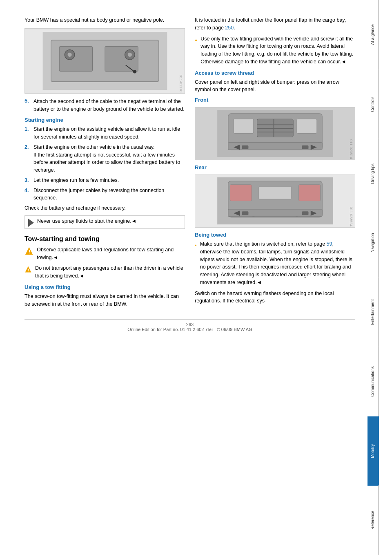 The width and height of the screenshot is (392, 555). Describe the element at coordinates (196, 40) in the screenshot. I see `warning-icon-right: !` at that location.